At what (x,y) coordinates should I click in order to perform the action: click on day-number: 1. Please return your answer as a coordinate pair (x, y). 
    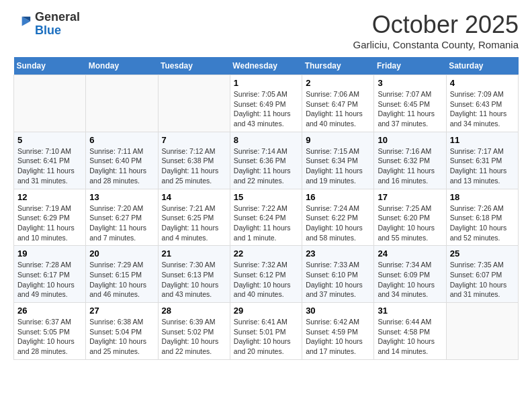
    Looking at the image, I should click on (266, 83).